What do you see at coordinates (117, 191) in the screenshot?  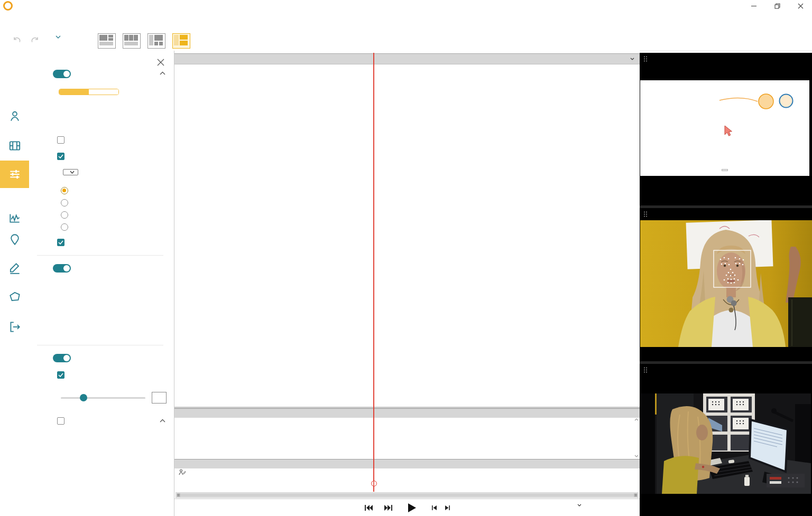 I see `radio-growing-row` at bounding box center [117, 191].